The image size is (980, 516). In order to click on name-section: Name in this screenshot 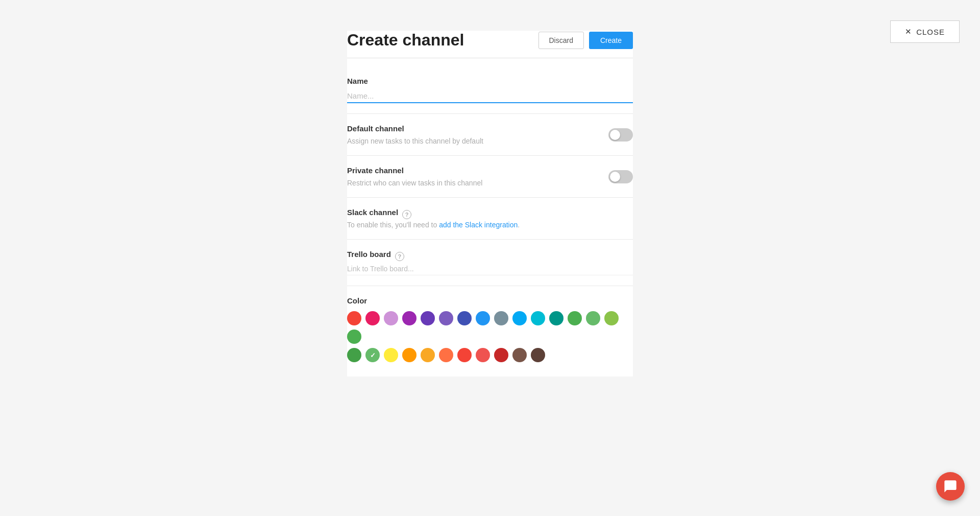, I will do `click(490, 90)`.